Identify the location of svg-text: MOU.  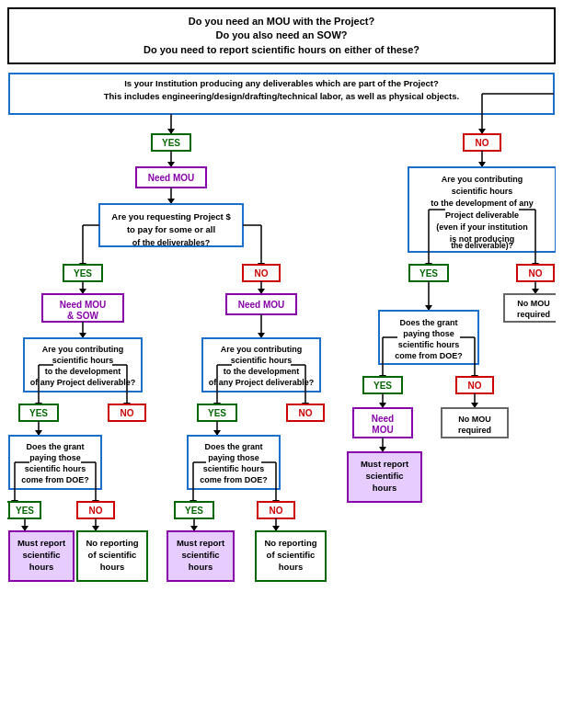
(383, 430).